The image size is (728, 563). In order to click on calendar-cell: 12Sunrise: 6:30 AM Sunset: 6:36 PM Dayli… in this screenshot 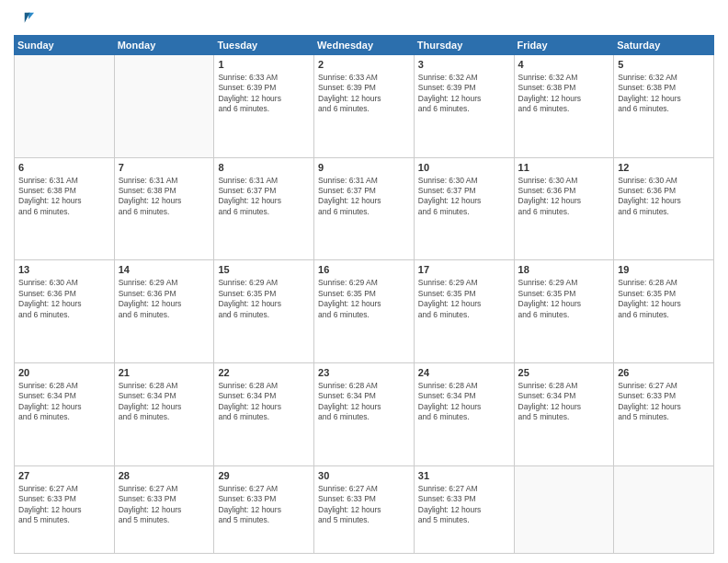, I will do `click(664, 209)`.